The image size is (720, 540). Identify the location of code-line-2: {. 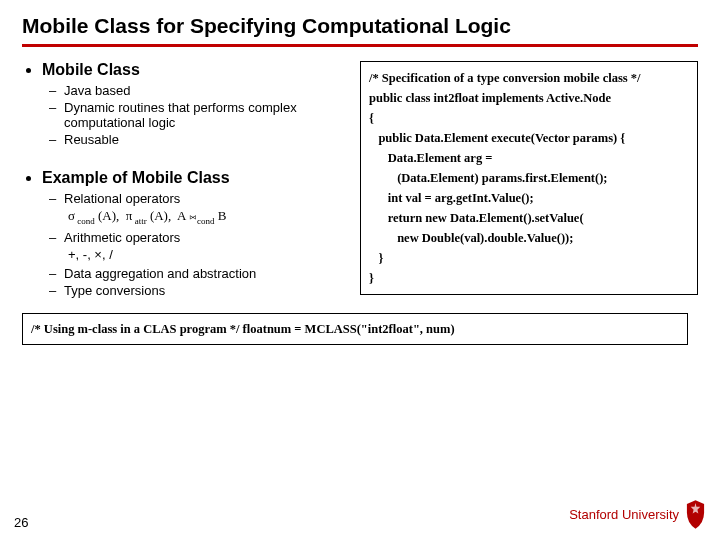
(372, 118).